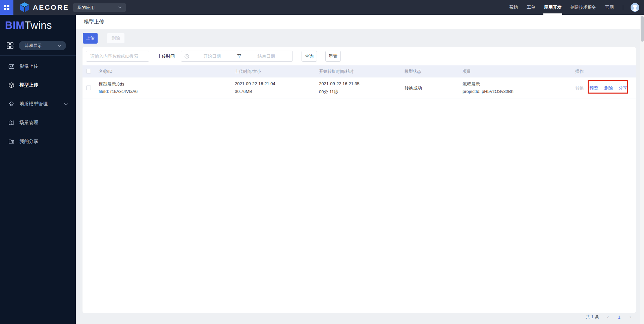 This screenshot has height=324, width=644. Describe the element at coordinates (118, 91) in the screenshot. I see `file-id: fileId: r1kAxc4VtxA6` at that location.